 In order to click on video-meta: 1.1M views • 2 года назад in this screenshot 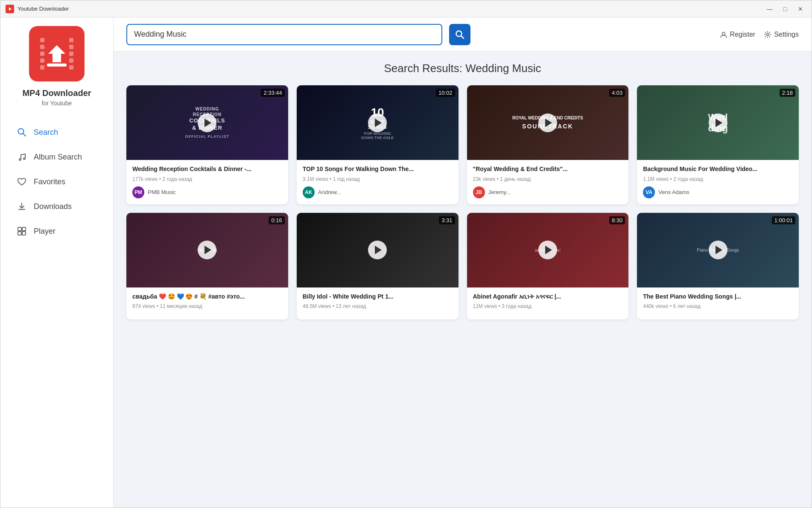, I will do `click(718, 179)`.